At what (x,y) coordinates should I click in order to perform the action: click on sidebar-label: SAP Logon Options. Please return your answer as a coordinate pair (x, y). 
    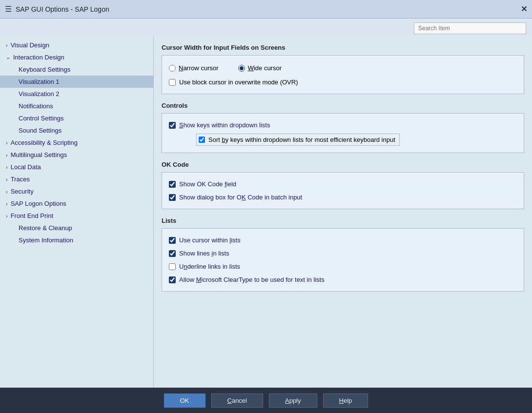
    Looking at the image, I should click on (39, 204).